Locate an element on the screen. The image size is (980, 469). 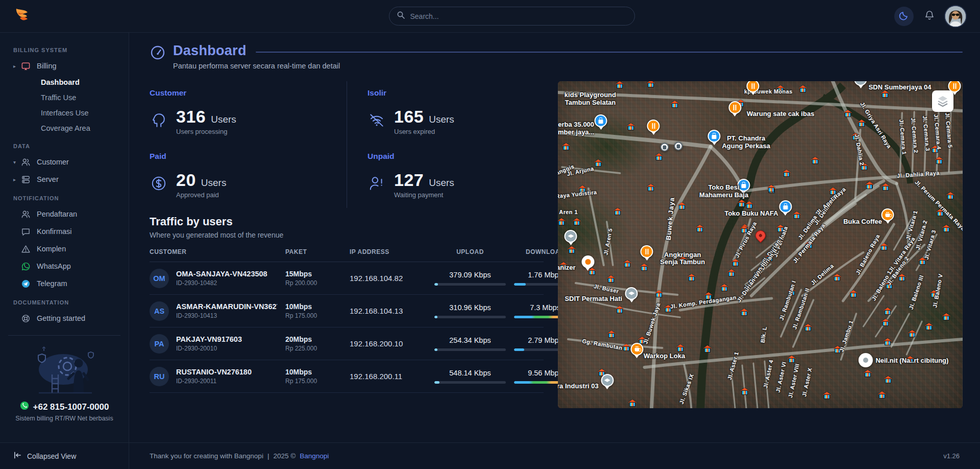
sidebar-item-server: ▸ Server is located at coordinates (64, 179).